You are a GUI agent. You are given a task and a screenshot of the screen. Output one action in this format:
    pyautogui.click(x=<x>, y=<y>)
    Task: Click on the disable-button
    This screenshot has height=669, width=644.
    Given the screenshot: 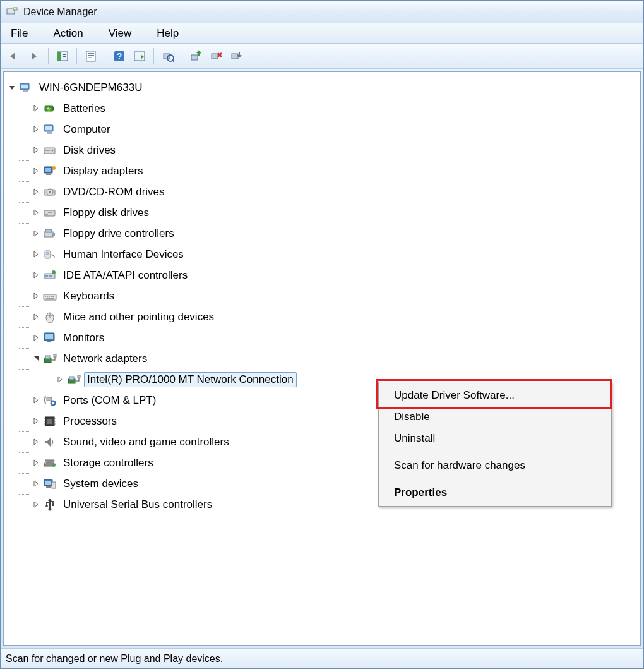 What is the action you would take?
    pyautogui.click(x=237, y=56)
    